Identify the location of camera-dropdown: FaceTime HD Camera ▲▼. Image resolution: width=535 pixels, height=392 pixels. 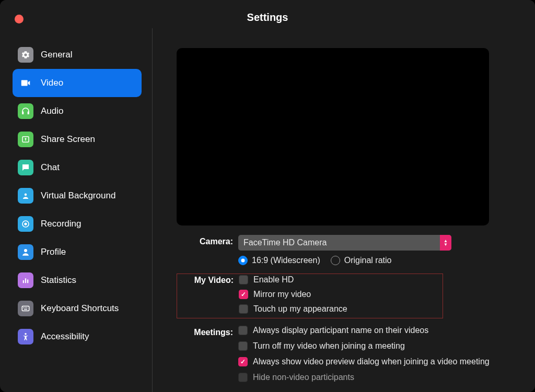
(345, 243).